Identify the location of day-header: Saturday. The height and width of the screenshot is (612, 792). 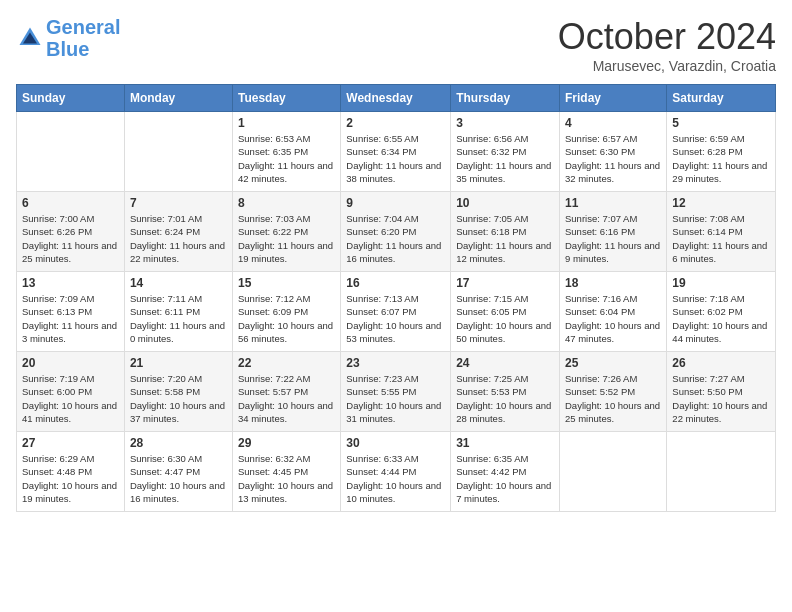
(722, 98).